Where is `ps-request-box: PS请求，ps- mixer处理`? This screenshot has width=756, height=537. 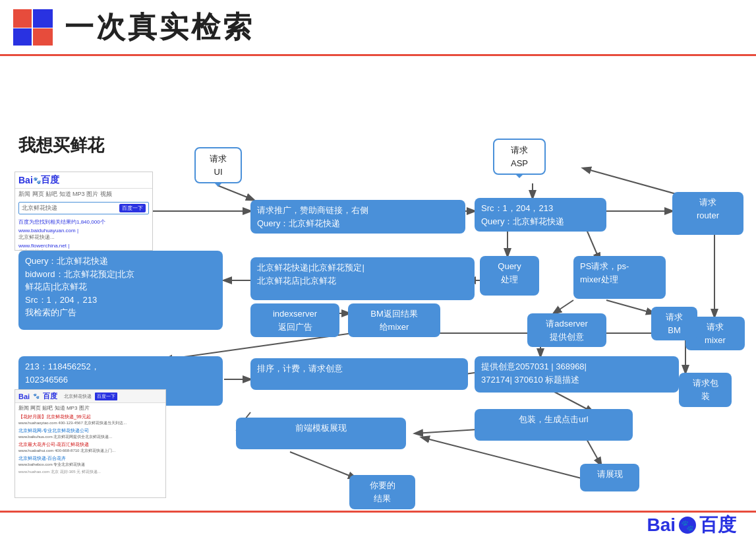
ps-request-box: PS请求，ps- mixer处理 is located at coordinates (620, 277).